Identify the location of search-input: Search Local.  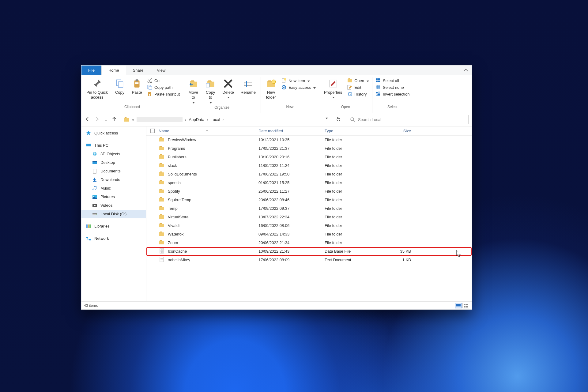
(408, 119).